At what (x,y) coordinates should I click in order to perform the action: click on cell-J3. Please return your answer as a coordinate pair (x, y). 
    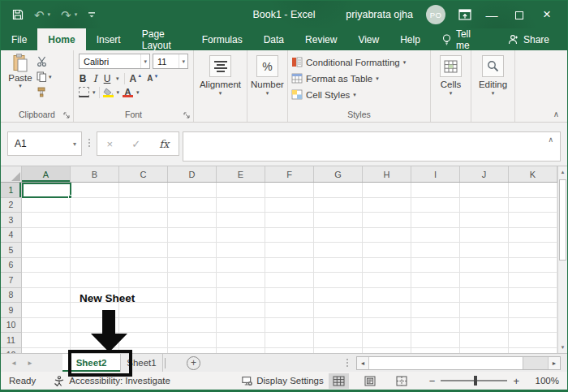
    Looking at the image, I should click on (484, 221).